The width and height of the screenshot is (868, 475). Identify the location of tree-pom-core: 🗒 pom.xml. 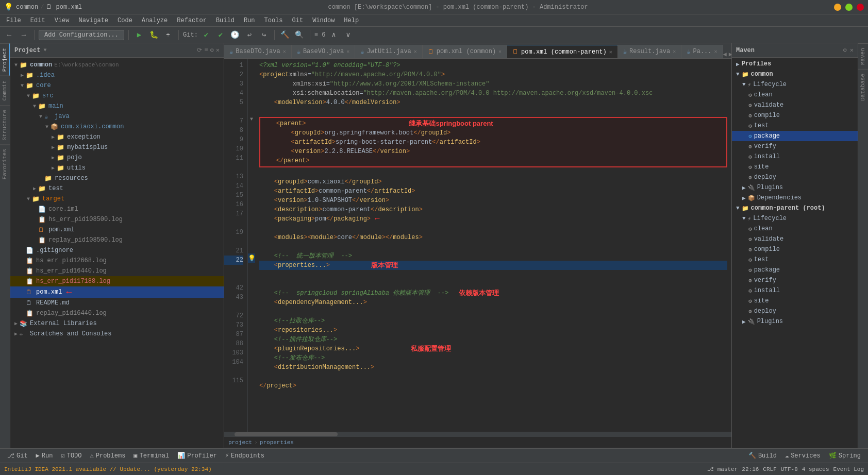
(117, 230).